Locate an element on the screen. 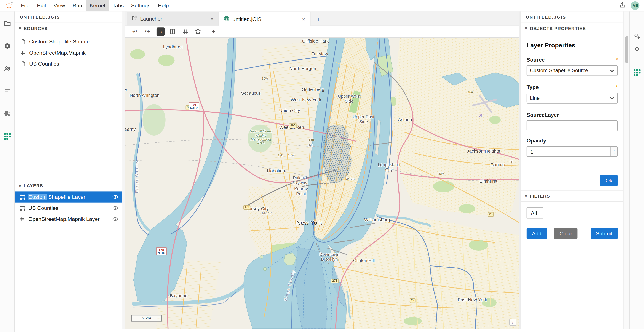 Image resolution: width=644 pixels, height=332 pixels. basemap-book-icon is located at coordinates (172, 32).